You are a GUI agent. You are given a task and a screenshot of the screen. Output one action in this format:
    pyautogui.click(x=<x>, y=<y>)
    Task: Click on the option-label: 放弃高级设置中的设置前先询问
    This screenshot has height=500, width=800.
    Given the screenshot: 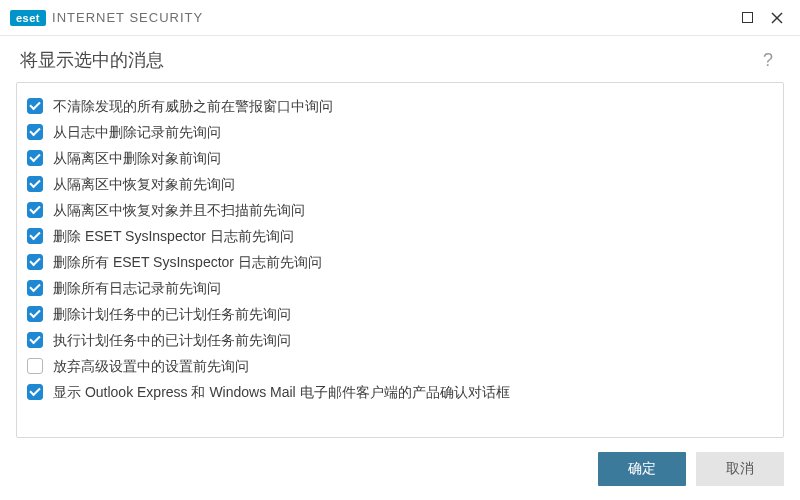 What is the action you would take?
    pyautogui.click(x=151, y=366)
    